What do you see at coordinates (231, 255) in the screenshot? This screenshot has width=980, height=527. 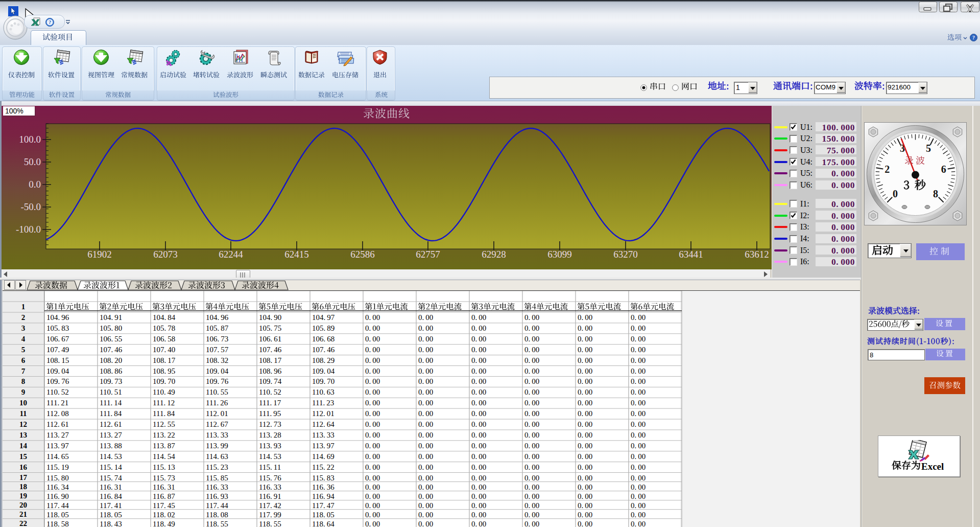 I see `svg-text: 62244` at bounding box center [231, 255].